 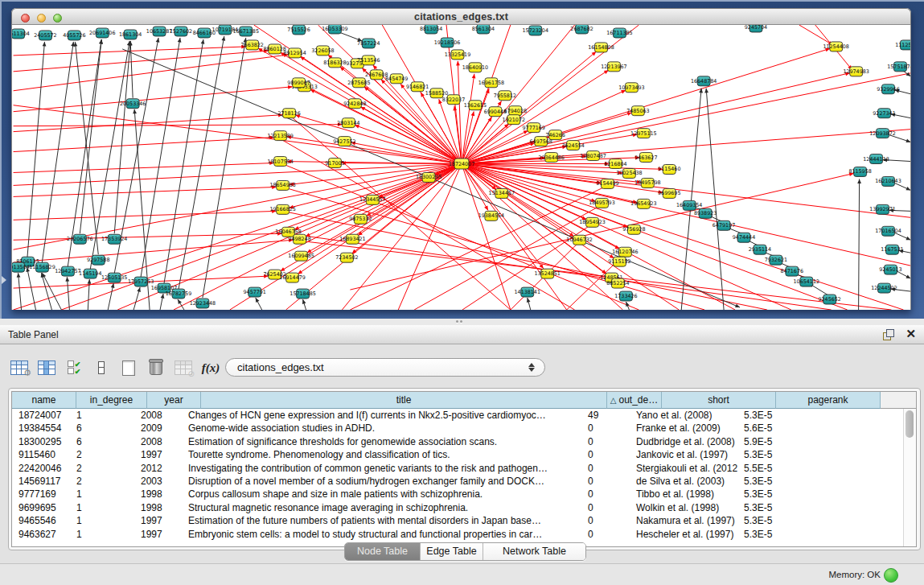 I want to click on gene-node-yellow: 9463627, so click(x=646, y=158).